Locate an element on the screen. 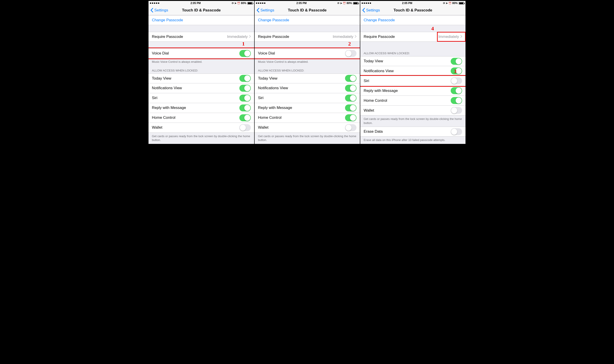 The height and width of the screenshot is (364, 614). erase-data-label: Erase Data is located at coordinates (407, 131).